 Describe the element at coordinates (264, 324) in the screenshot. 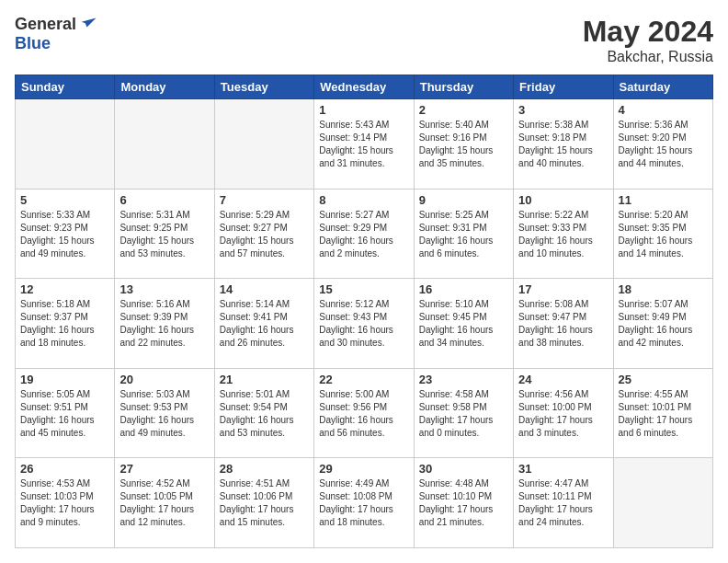

I see `calendar-cell: 14Sunrise: 5:14 AMSunset: 9:41 PMDayligh…` at that location.